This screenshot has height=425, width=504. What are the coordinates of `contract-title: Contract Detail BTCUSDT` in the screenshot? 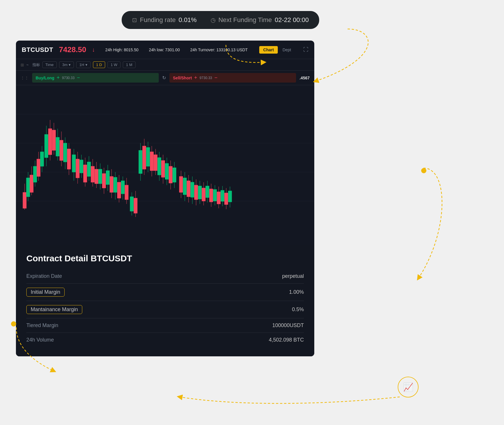 It's located at (165, 258).